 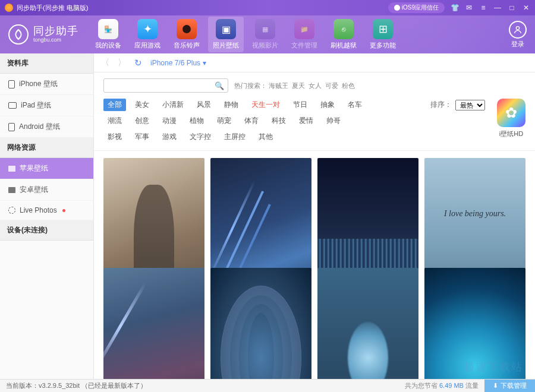 I want to click on cat-item: 主屏控, so click(x=235, y=137).